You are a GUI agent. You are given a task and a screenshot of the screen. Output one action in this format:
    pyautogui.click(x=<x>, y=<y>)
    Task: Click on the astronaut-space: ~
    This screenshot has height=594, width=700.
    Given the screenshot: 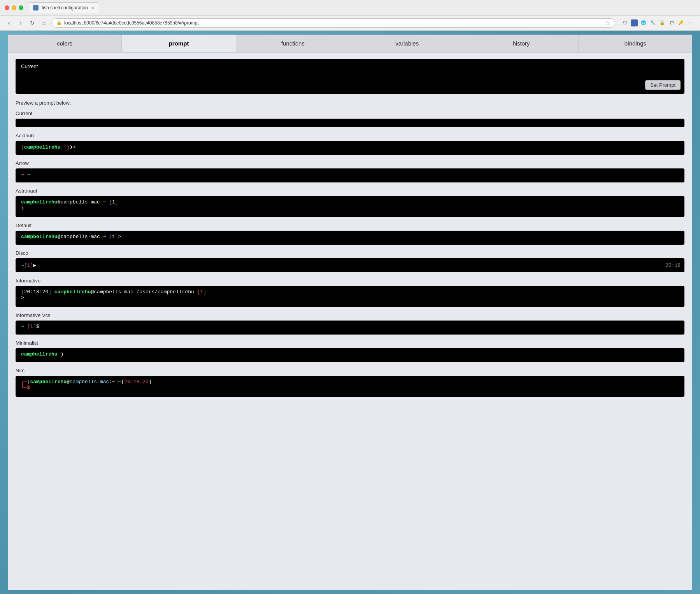 What is the action you would take?
    pyautogui.click(x=104, y=202)
    